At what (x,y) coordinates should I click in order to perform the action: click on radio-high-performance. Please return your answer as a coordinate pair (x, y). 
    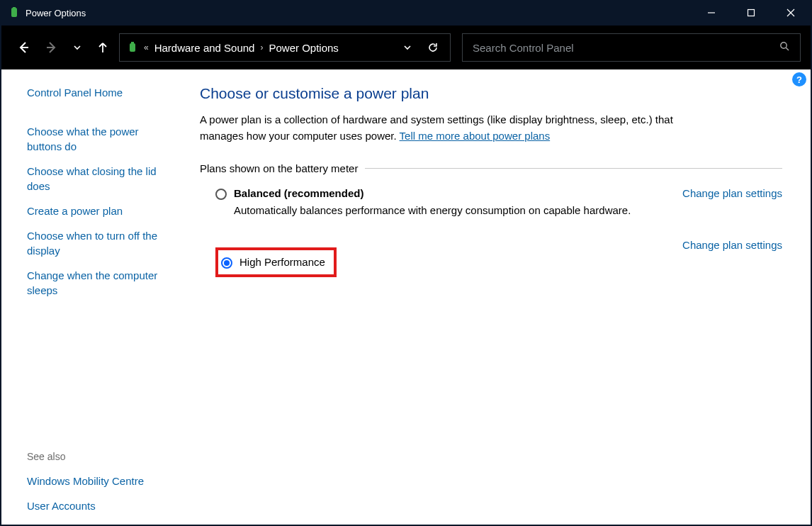
    Looking at the image, I should click on (227, 263).